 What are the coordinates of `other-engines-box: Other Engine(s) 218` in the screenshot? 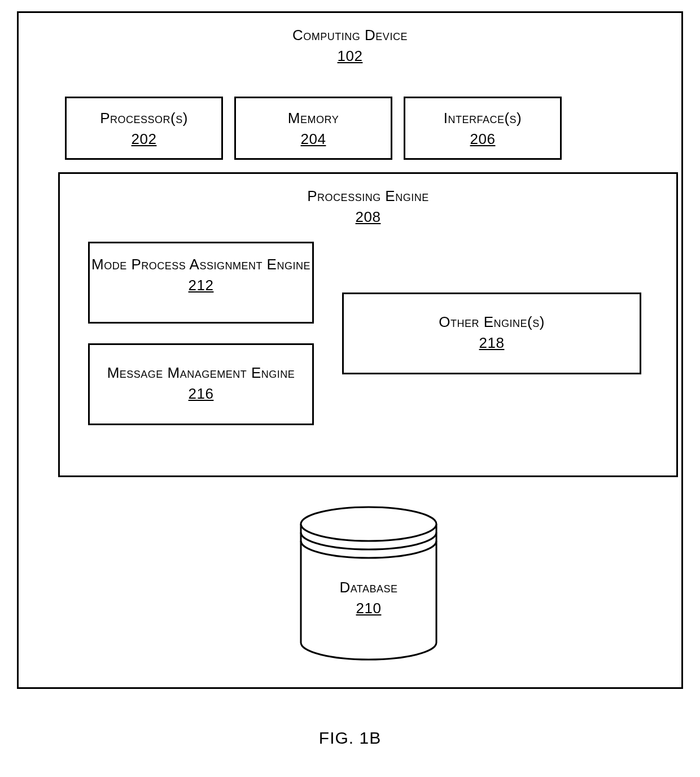 It's located at (492, 333).